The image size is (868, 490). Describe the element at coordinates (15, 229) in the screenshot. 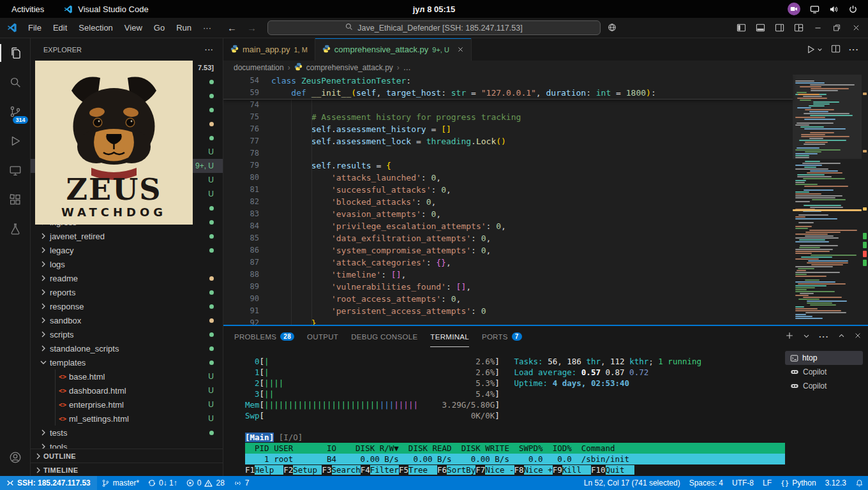

I see `activity-testing-button` at that location.